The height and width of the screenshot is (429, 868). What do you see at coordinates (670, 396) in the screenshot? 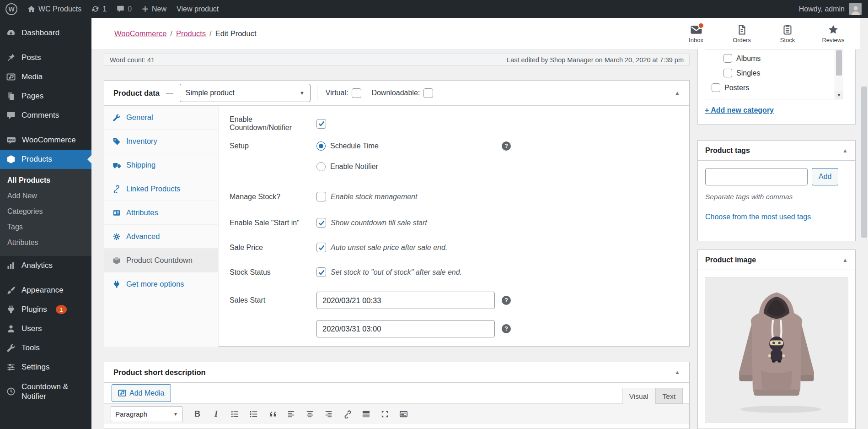
I see `text-tab: Text` at bounding box center [670, 396].